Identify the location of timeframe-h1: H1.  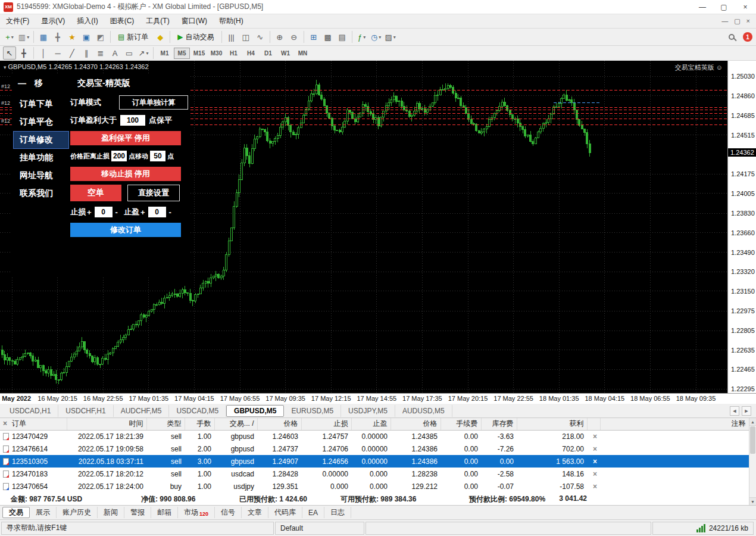
(233, 54).